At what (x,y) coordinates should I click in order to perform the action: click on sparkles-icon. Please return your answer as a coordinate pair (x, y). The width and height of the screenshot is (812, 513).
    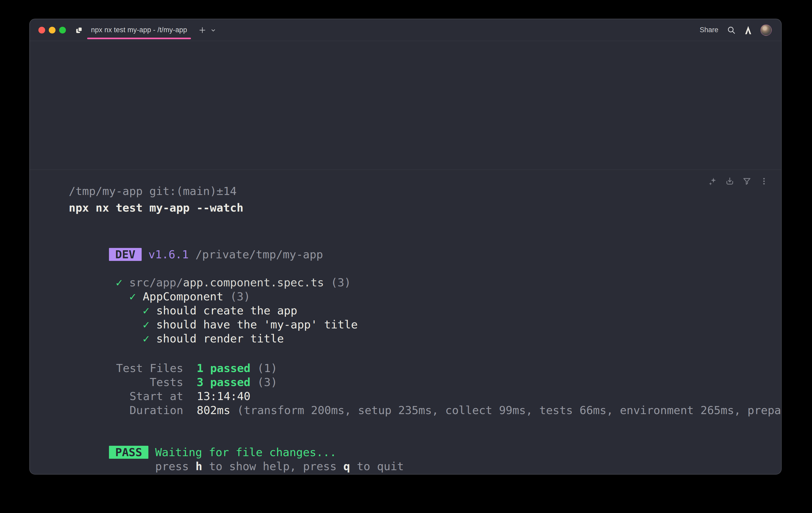
    Looking at the image, I should click on (713, 181).